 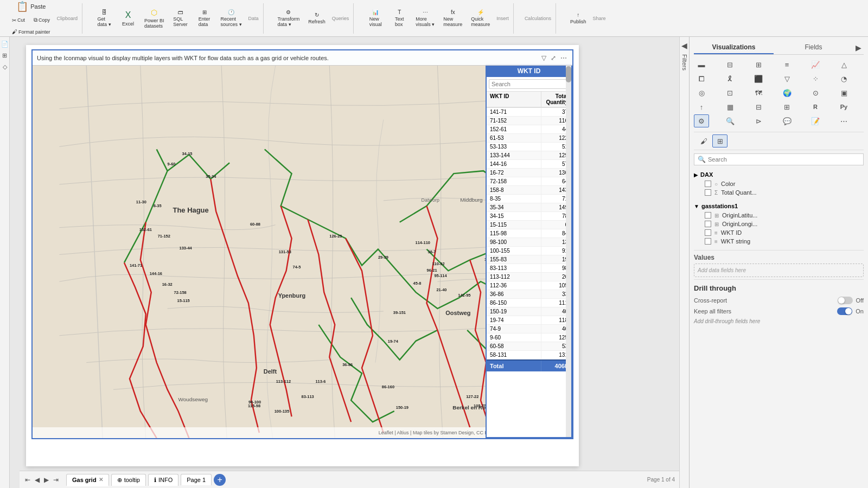 What do you see at coordinates (529, 208) in the screenshot?
I see `table-row: 35-34149` at bounding box center [529, 208].